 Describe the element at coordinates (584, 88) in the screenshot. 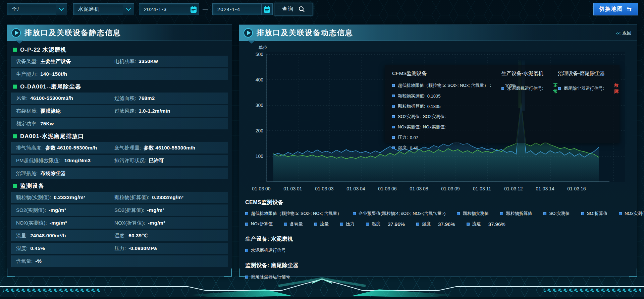

I see `tooltip-item-label: 磨尾除尘器运行信号:` at that location.